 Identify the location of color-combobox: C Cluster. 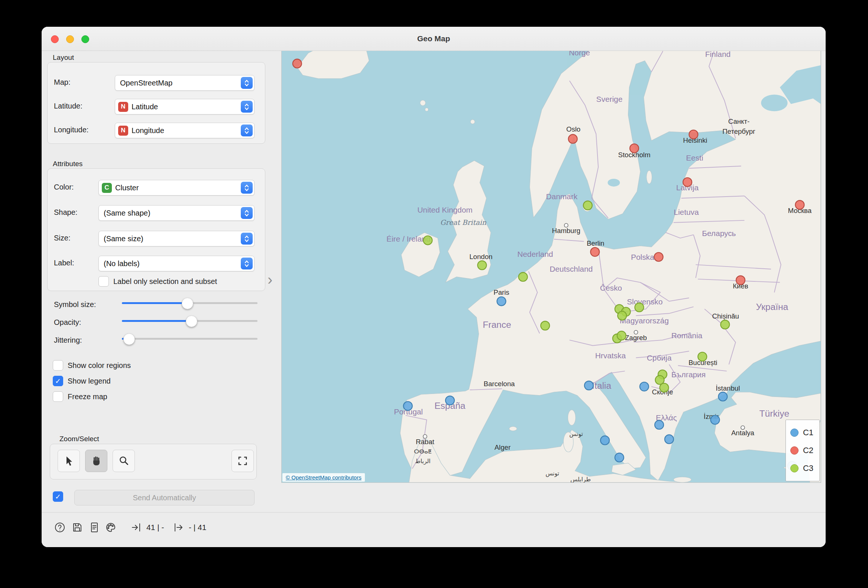
(176, 188).